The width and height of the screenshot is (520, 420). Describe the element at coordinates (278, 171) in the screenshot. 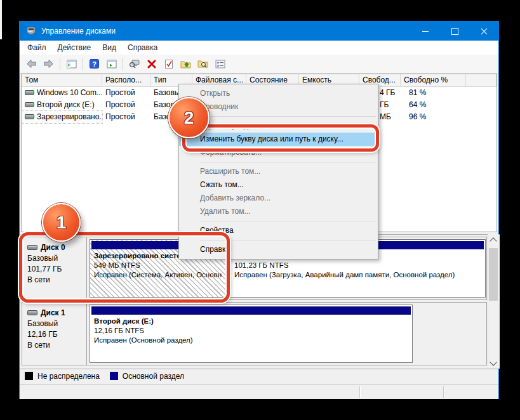

I see `menu-item-extend-volume: Расширить том...` at that location.